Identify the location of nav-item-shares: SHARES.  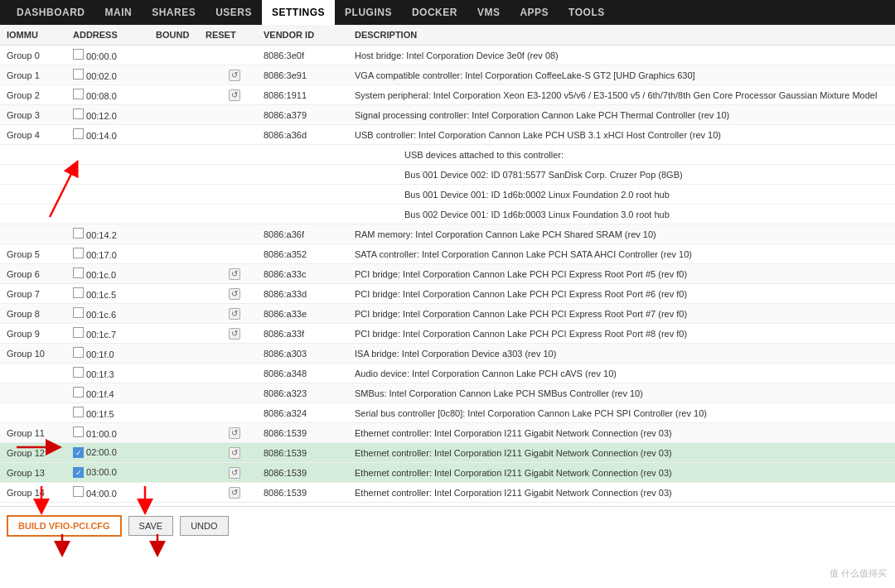
(174, 12).